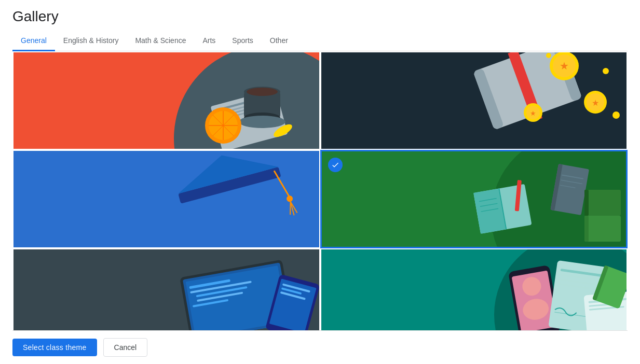  Describe the element at coordinates (497, 100) in the screenshot. I see `diploma-illustration: ★ ★ ★` at that location.